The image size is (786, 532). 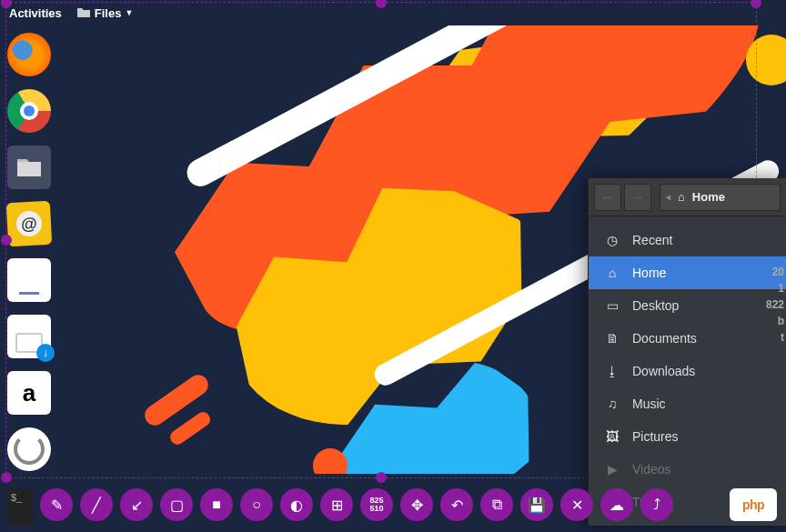 I want to click on sidebar-item-recent: ◷Recent, so click(x=688, y=240).